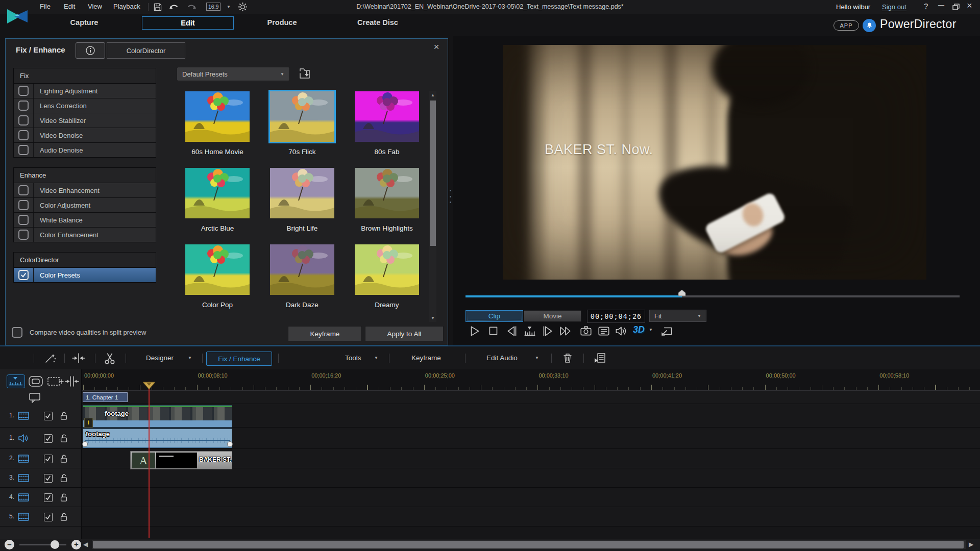 The image size is (980, 551). Describe the element at coordinates (475, 331) in the screenshot. I see `play-button` at that location.